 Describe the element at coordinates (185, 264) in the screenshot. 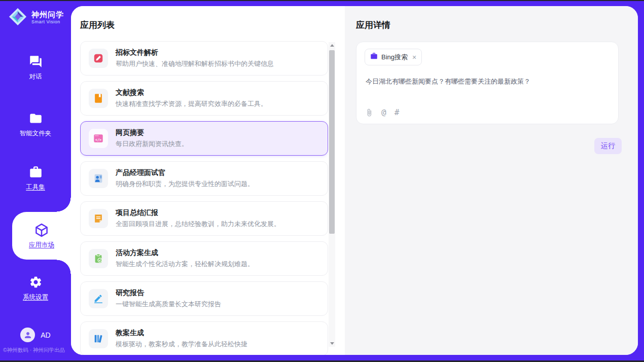

I see `app-card-desc: 智能生成个性化活动方案，轻松解决规划难题。` at that location.